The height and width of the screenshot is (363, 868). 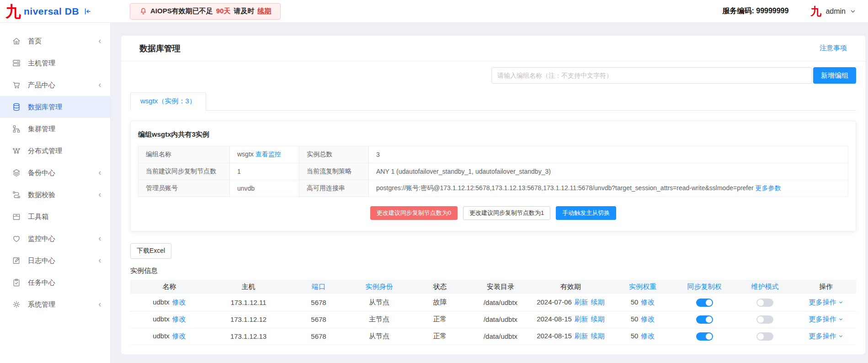 I want to click on sidebar-item-label: 工具箱, so click(x=38, y=217).